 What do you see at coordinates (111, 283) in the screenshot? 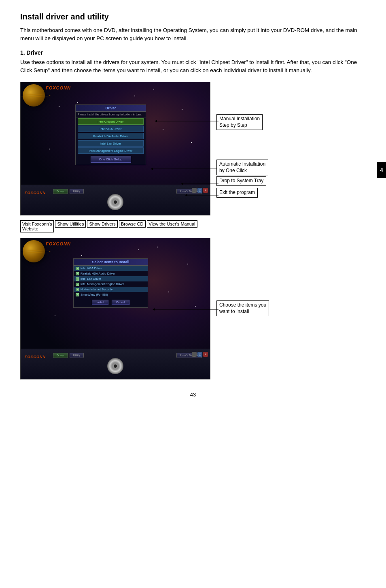
I see `select-panel: Select Items to Install ✓ Intel VGA Driv…` at bounding box center [111, 283].